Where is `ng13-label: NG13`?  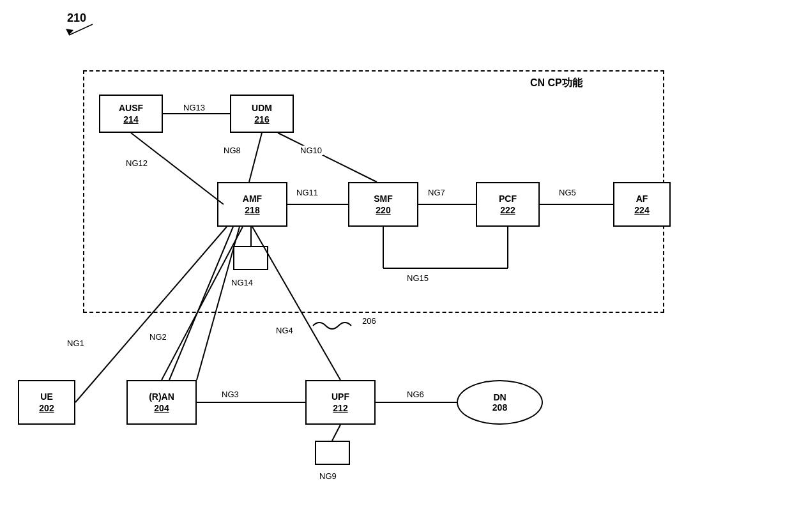
ng13-label: NG13 is located at coordinates (194, 107).